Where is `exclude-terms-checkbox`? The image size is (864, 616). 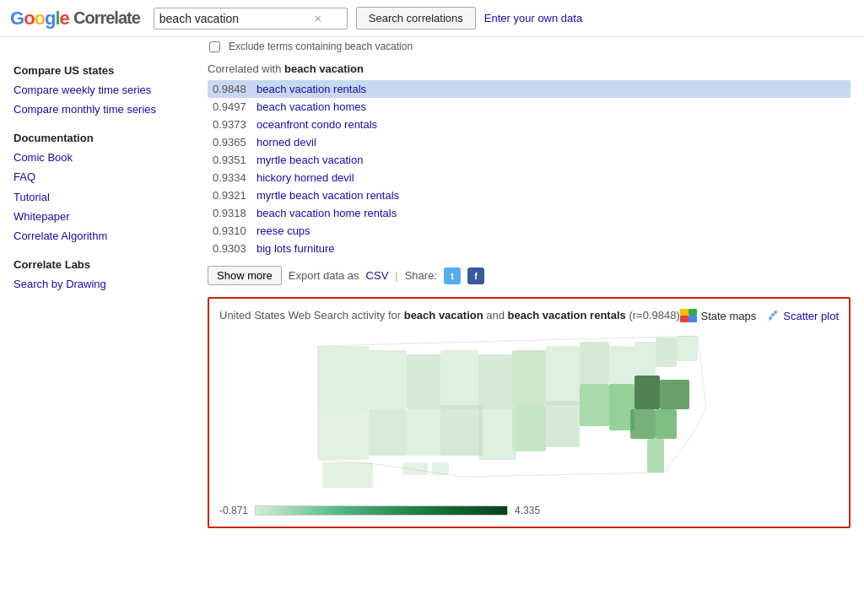 exclude-terms-checkbox is located at coordinates (214, 47).